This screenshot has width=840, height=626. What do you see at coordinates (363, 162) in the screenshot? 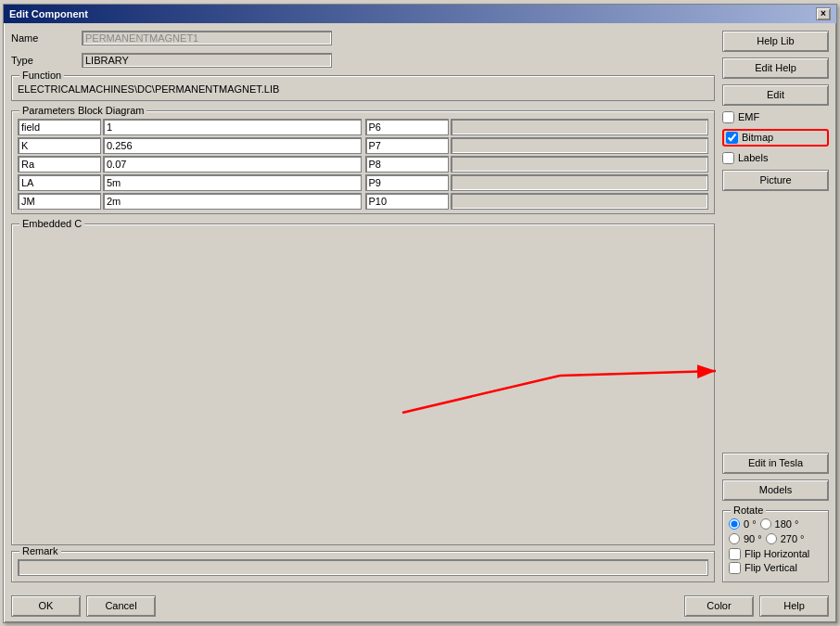
I see `params-group: Parameters Block Diagram field 1 K 0.256` at bounding box center [363, 162].